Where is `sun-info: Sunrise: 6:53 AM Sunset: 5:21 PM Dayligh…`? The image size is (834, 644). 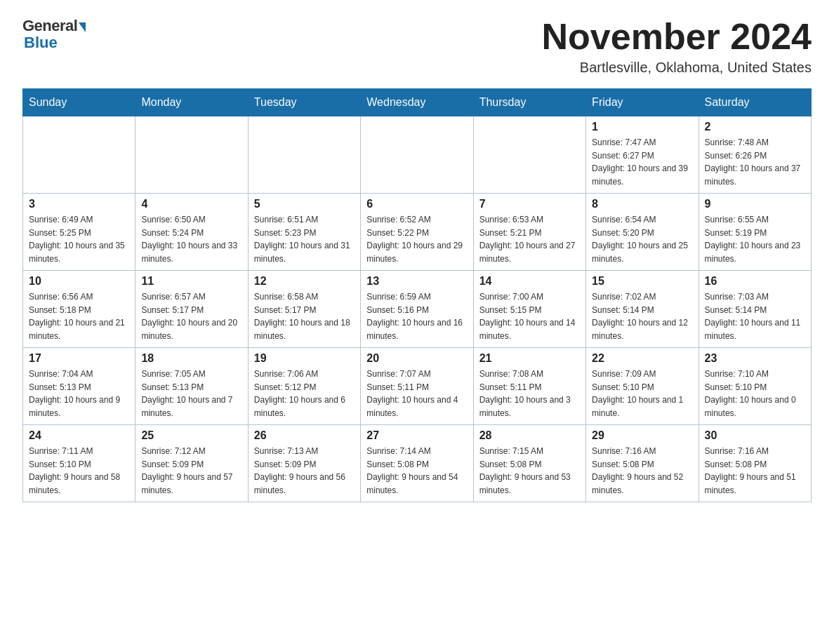 sun-info: Sunrise: 6:53 AM Sunset: 5:21 PM Dayligh… is located at coordinates (529, 239).